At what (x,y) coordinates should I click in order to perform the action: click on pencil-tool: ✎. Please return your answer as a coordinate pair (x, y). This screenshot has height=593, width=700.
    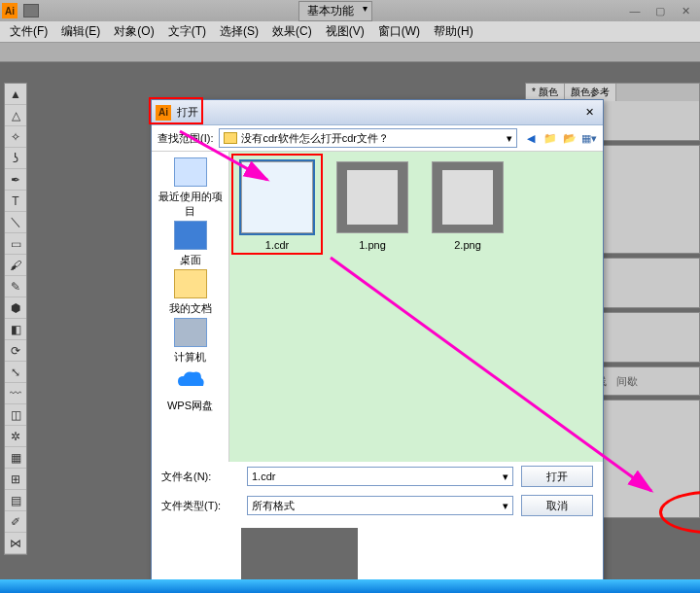
    Looking at the image, I should click on (16, 287).